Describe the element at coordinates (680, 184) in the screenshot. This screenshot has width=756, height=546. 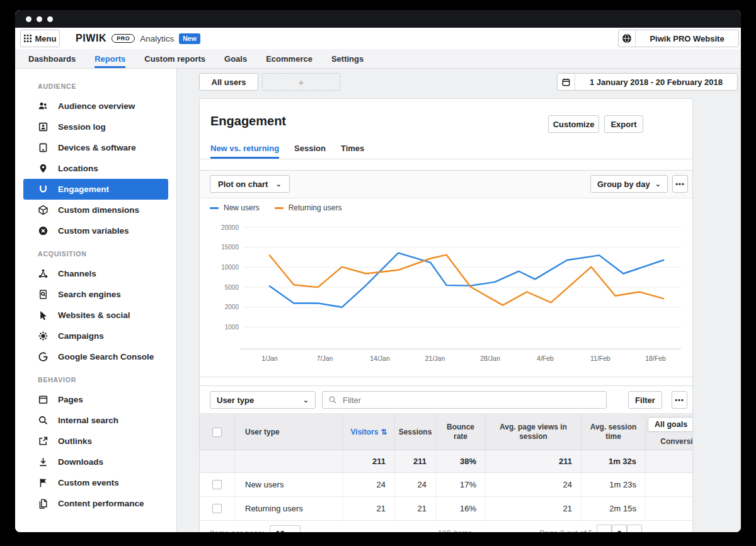
I see `chart-more-options-button: •••` at that location.